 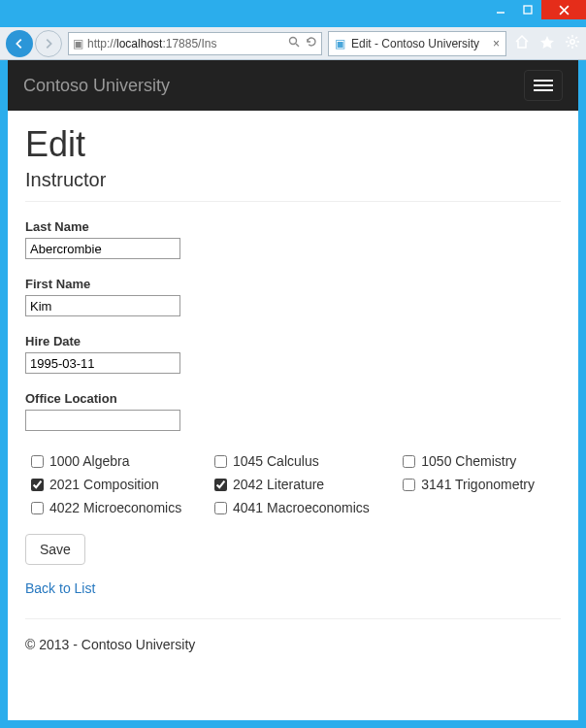 What do you see at coordinates (37, 485) in the screenshot?
I see `course-checkbox-2021` at bounding box center [37, 485].